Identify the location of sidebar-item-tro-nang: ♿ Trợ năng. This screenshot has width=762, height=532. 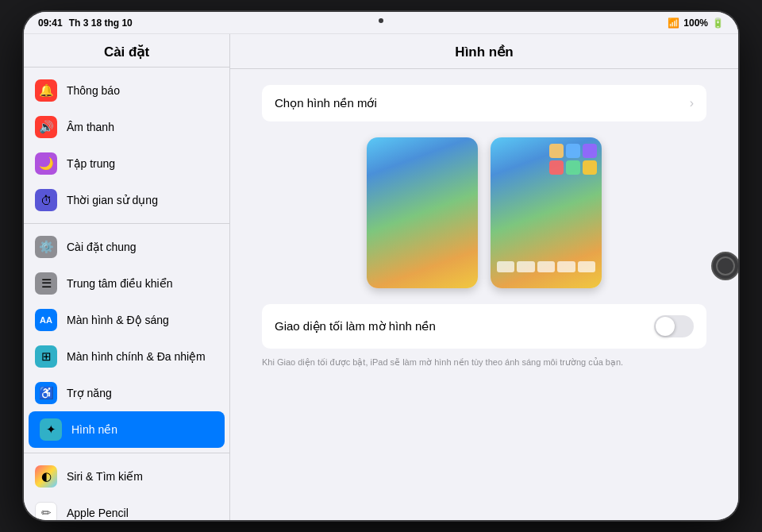
(127, 393).